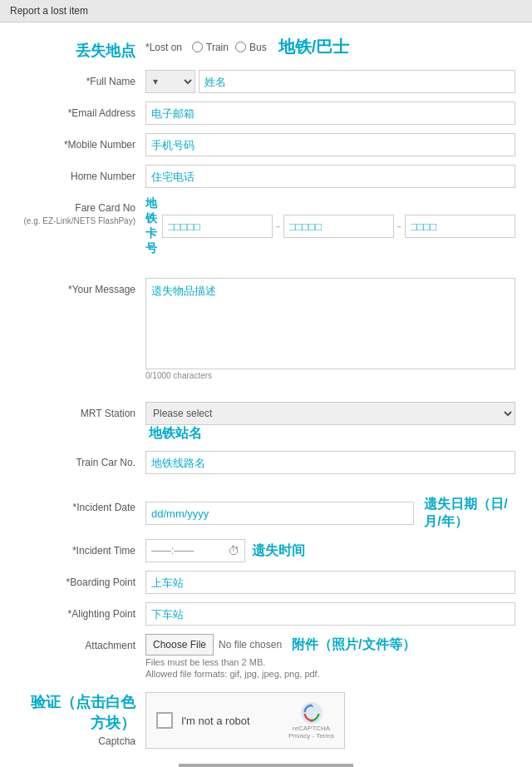 Image resolution: width=532 pixels, height=767 pixels. What do you see at coordinates (190, 551) in the screenshot?
I see `time-placeholder: ——:——` at bounding box center [190, 551].